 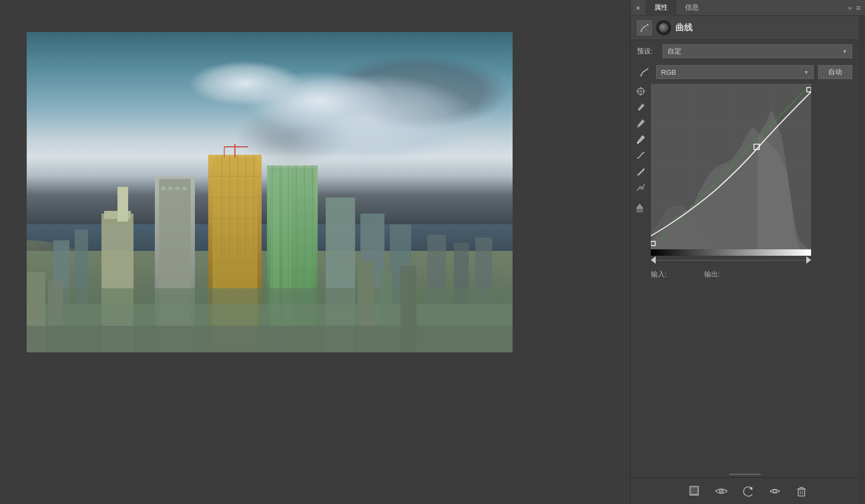 What do you see at coordinates (745, 474) in the screenshot?
I see `scroll-dots-bar` at bounding box center [745, 474].